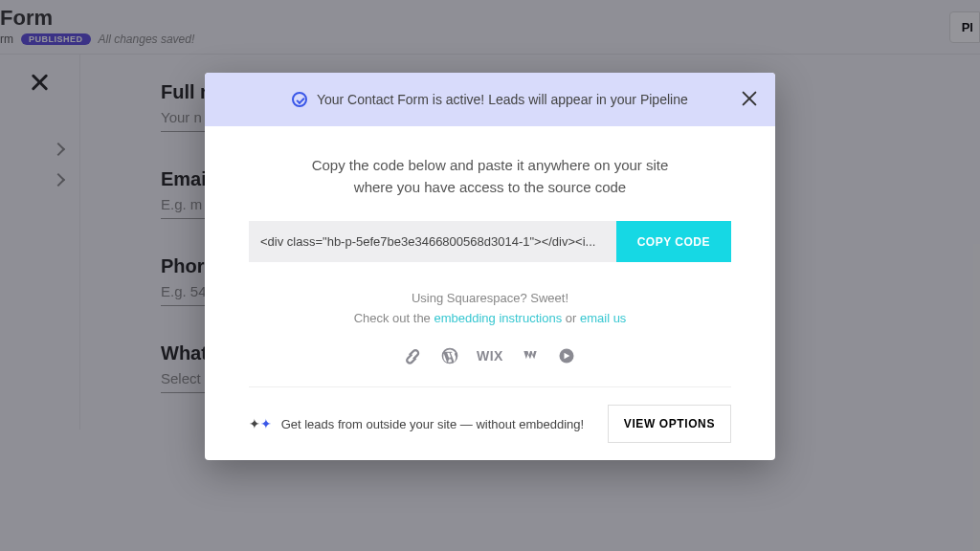 The width and height of the screenshot is (980, 551). What do you see at coordinates (423, 424) in the screenshot?
I see `footer-text: ✦✦ Get leads from outside your site — wi…` at bounding box center [423, 424].